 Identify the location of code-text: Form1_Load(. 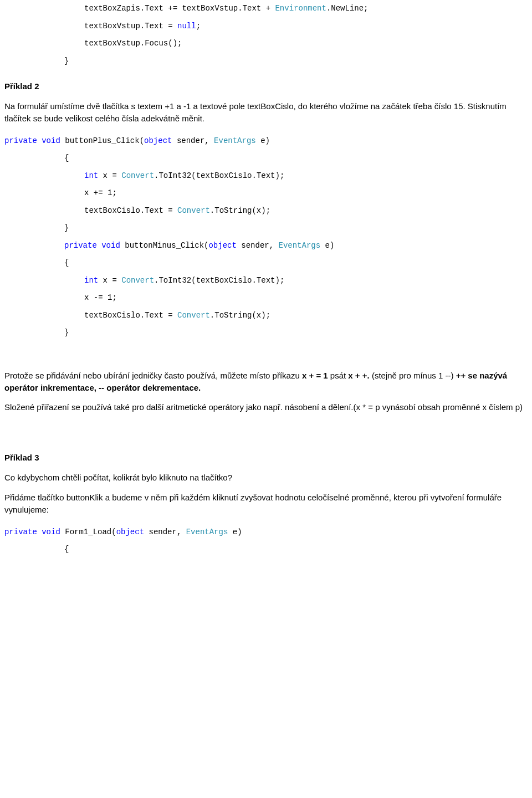
(89, 532).